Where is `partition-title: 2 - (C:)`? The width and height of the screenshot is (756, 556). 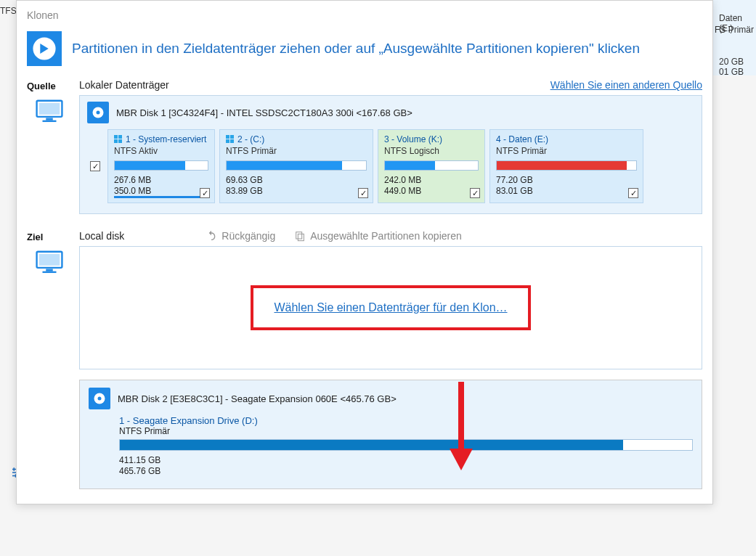
partition-title: 2 - (C:) is located at coordinates (251, 139).